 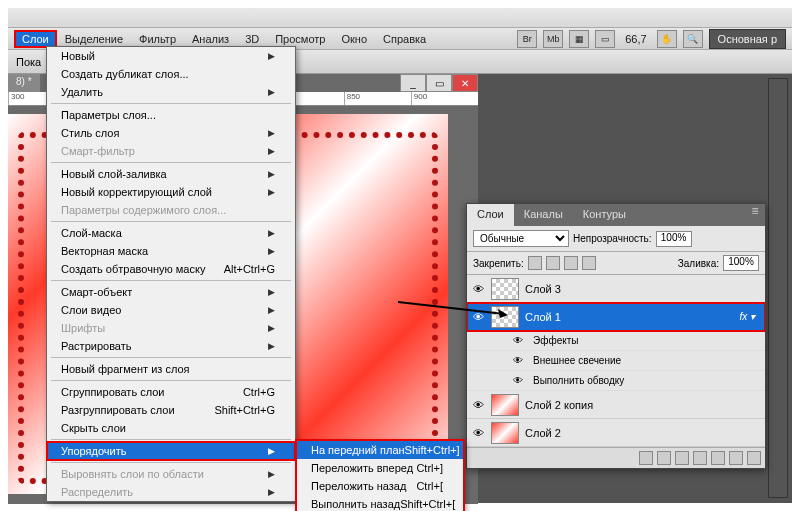 I want to click on menu-item: Новый слой-заливка▶, so click(x=171, y=174).